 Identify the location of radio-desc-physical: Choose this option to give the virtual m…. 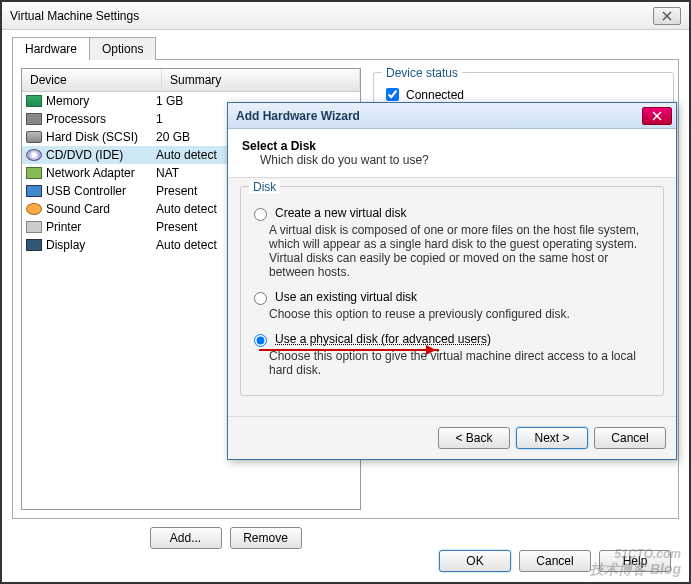
(462, 363).